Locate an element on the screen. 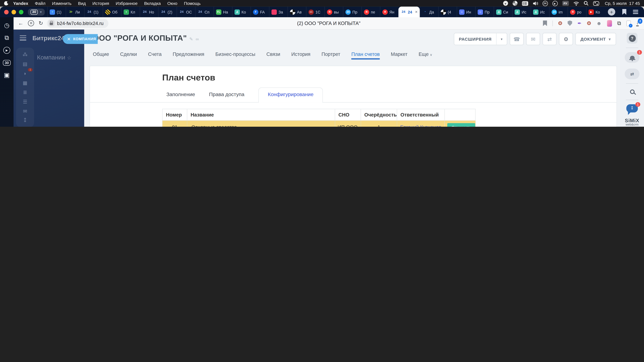  incognito-extension-icon: ☻ is located at coordinates (599, 23).